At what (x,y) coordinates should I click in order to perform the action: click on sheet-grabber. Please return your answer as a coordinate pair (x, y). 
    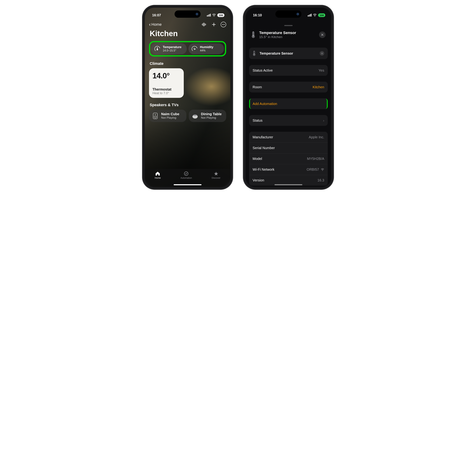
    Looking at the image, I should click on (289, 26).